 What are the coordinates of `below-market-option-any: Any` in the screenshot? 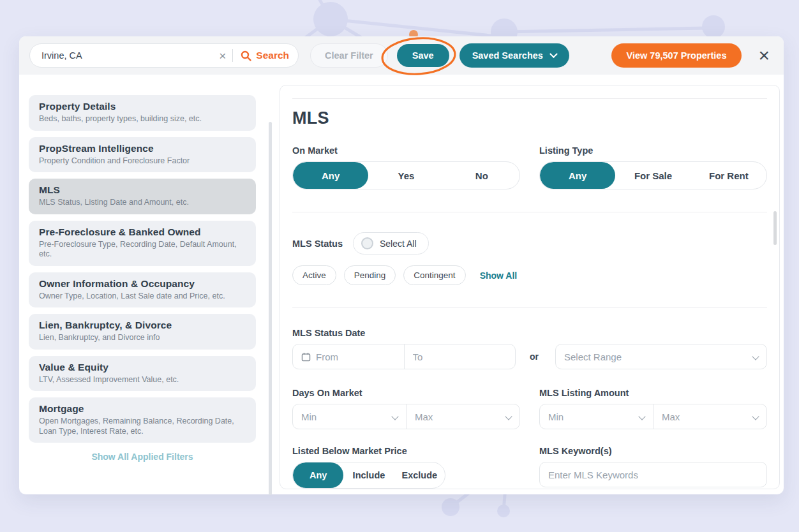 It's located at (318, 475).